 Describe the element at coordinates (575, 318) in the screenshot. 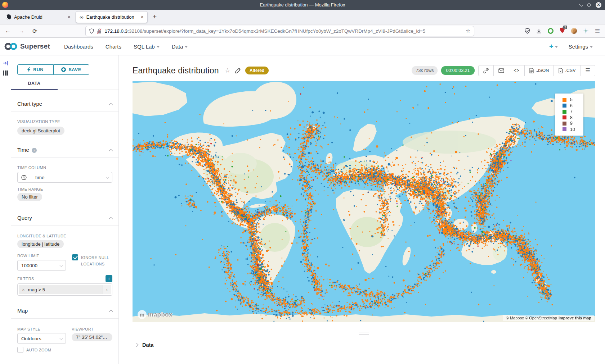

I see `improve-map-link: Improve this map` at that location.